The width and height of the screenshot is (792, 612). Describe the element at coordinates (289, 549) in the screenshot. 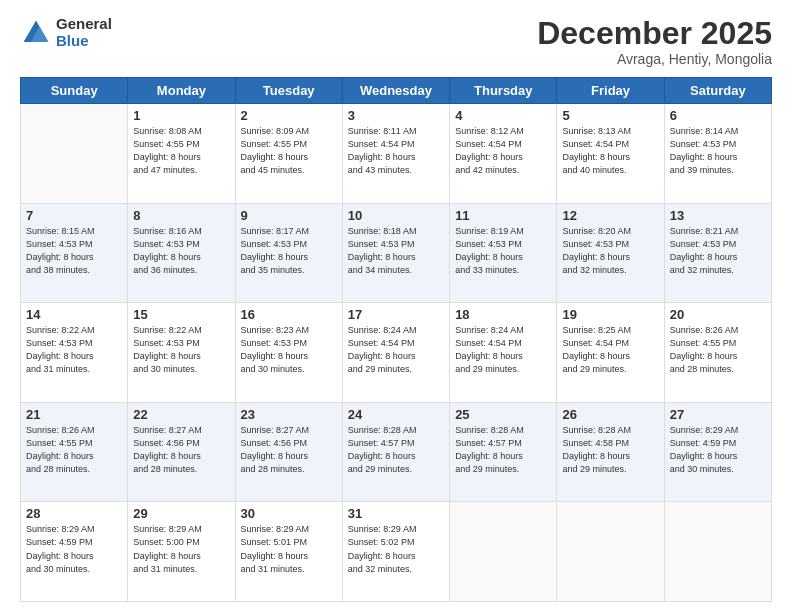

I see `day-info: Sunrise: 8:29 AMSunset: 5:01 PMDaylight:…` at that location.